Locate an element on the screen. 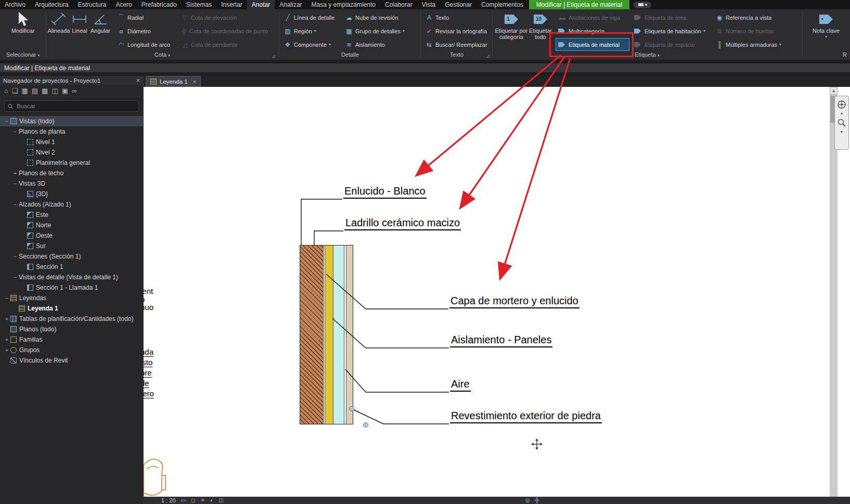  dialog-launcher-icon: ◿ is located at coordinates (274, 56).